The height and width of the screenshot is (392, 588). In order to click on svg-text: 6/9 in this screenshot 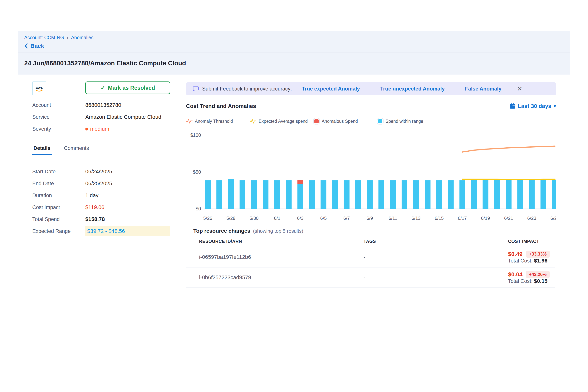, I will do `click(370, 218)`.